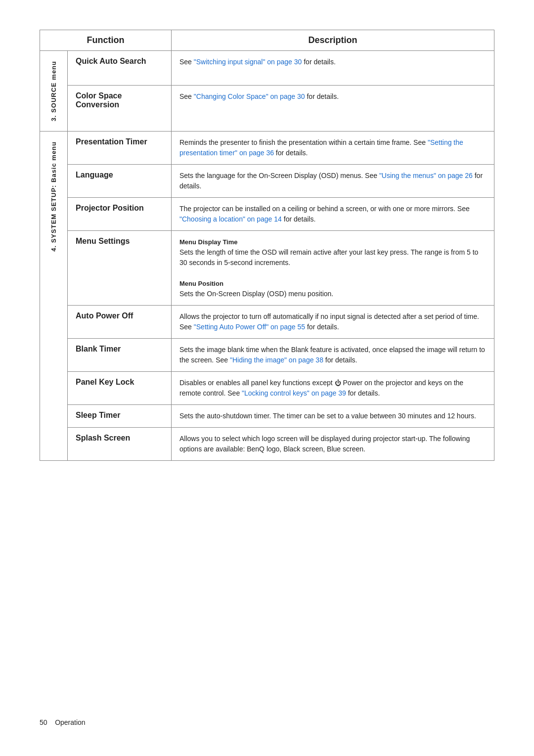 This screenshot has height=756, width=534. Describe the element at coordinates (53, 197) in the screenshot. I see `sidebar-system-label: 4. SYSTEM SETUP: Basic menu` at that location.